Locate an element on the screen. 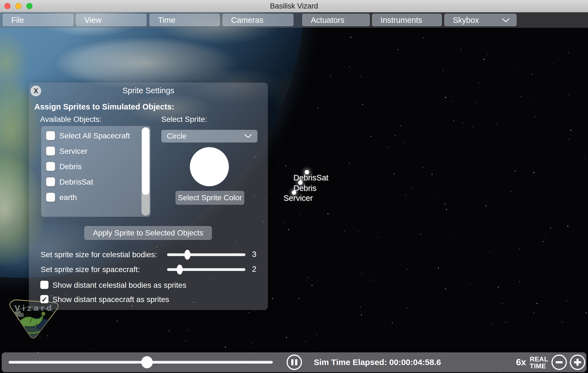  window-title: Basilisk Vizard is located at coordinates (294, 6).